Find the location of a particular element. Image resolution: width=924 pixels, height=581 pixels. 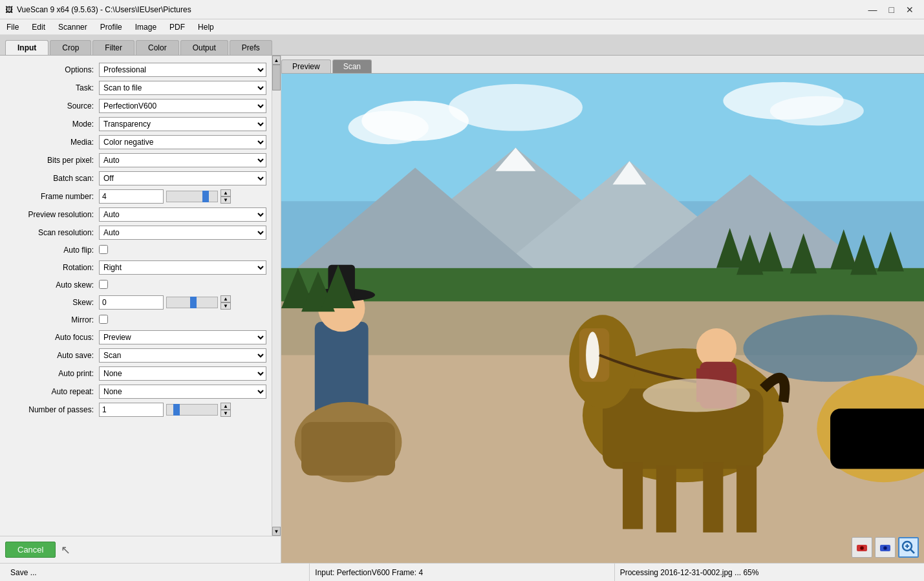

color-picker-icon is located at coordinates (885, 547).